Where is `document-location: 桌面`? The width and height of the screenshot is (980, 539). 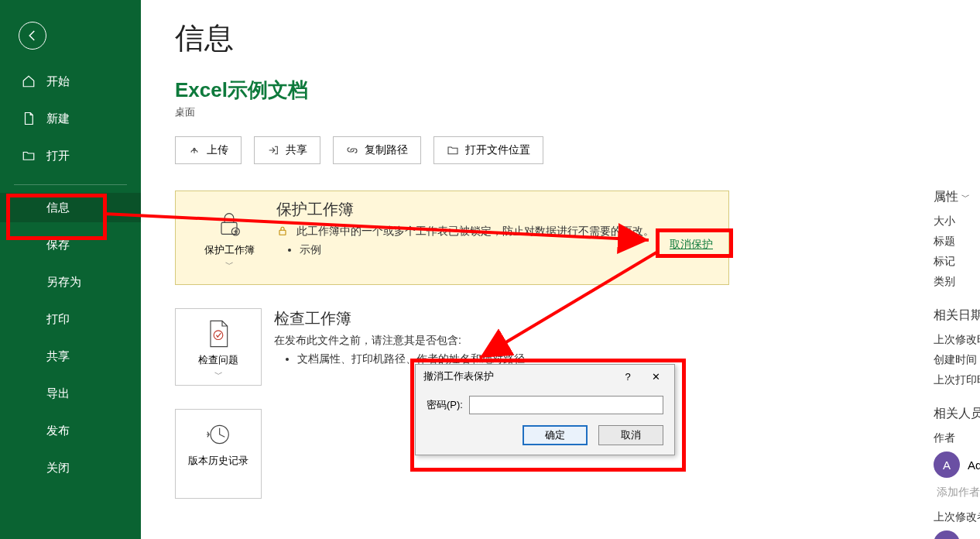 document-location: 桌面 is located at coordinates (577, 112).